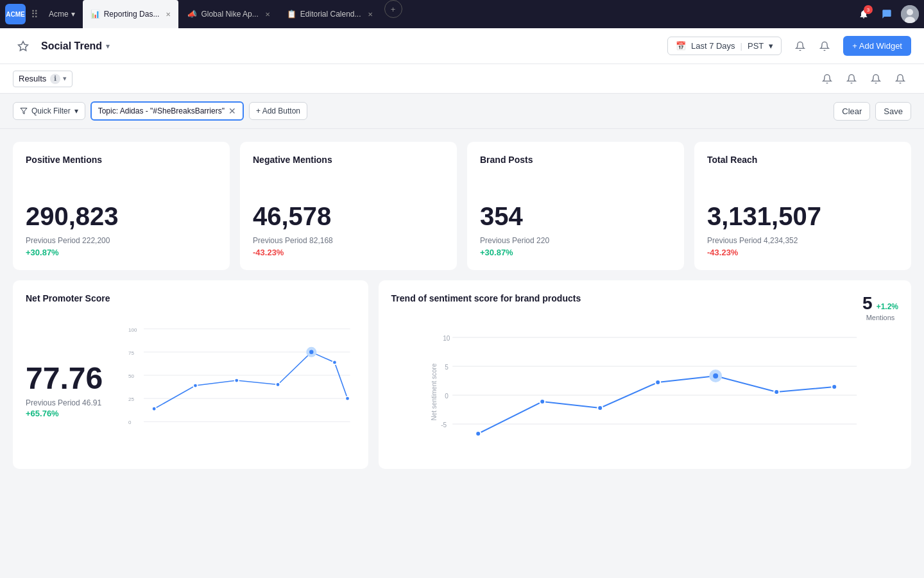 This screenshot has height=578, width=924. Describe the element at coordinates (887, 307) in the screenshot. I see `sentiment-count-change: +1.2%` at that location.